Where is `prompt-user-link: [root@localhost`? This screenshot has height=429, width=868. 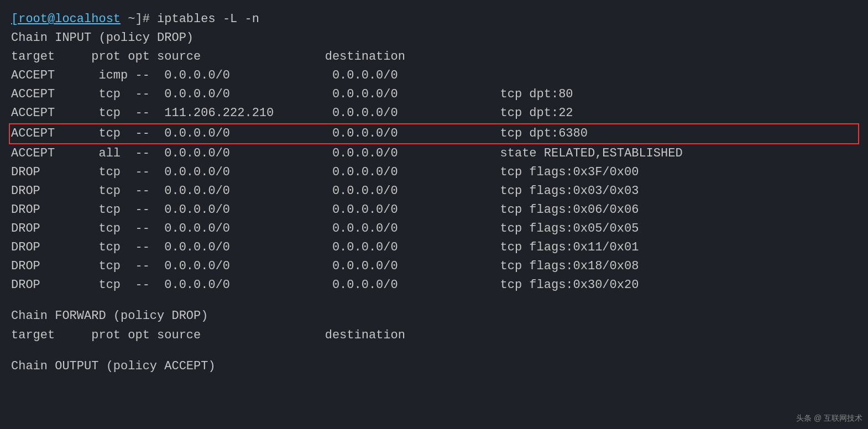
prompt-user-link: [root@localhost is located at coordinates (66, 19).